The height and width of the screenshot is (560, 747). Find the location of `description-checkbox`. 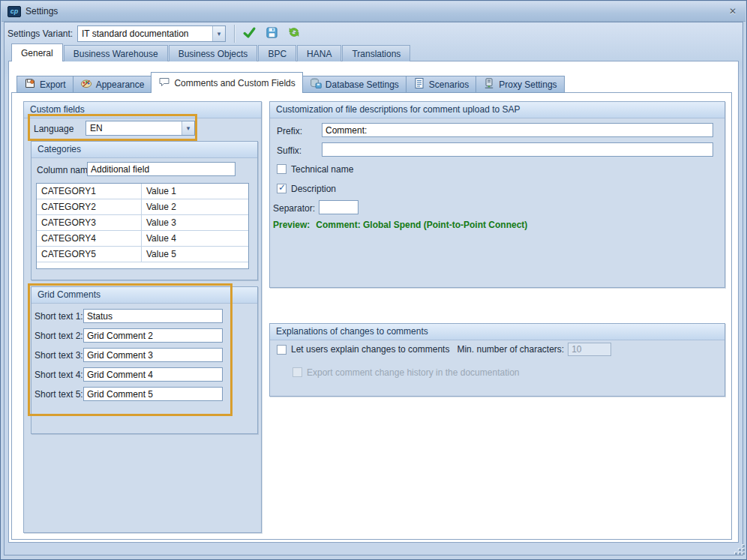

description-checkbox is located at coordinates (282, 189).